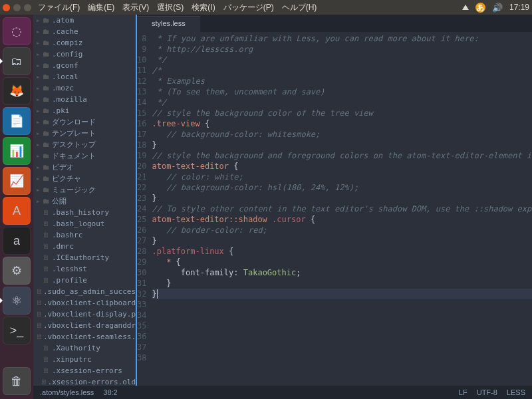 The image size is (532, 399). I want to click on tree-folder: ▸🖿 ドキュメント, so click(84, 156).